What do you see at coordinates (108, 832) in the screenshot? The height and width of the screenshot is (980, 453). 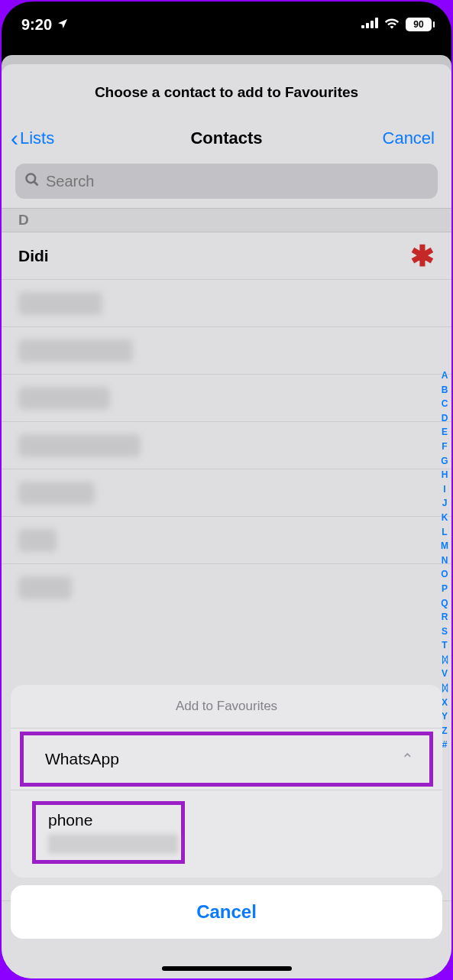 I see `phone-option: phone` at bounding box center [108, 832].